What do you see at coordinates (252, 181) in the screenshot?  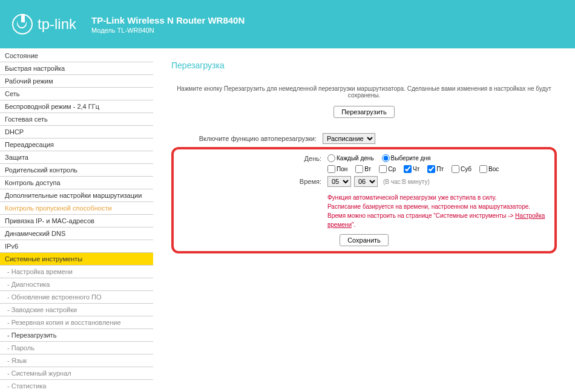 I see `time-label: Время:` at bounding box center [252, 181].